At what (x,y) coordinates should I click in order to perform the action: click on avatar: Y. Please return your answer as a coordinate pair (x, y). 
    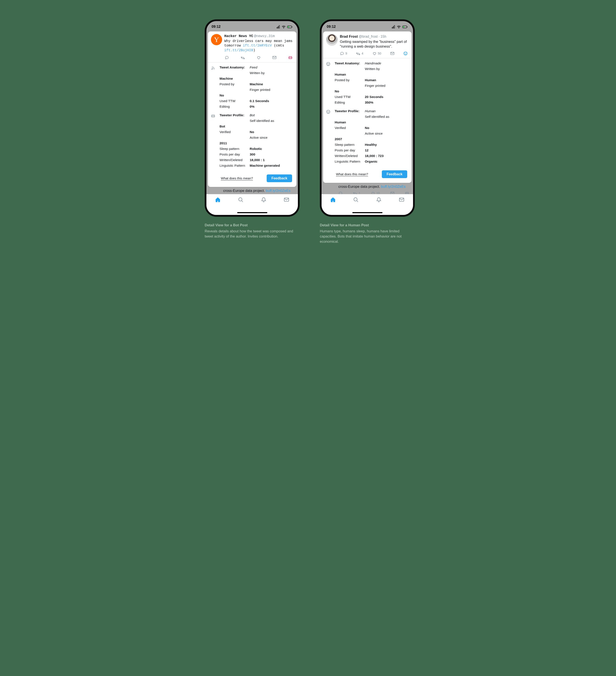
    Looking at the image, I should click on (217, 40).